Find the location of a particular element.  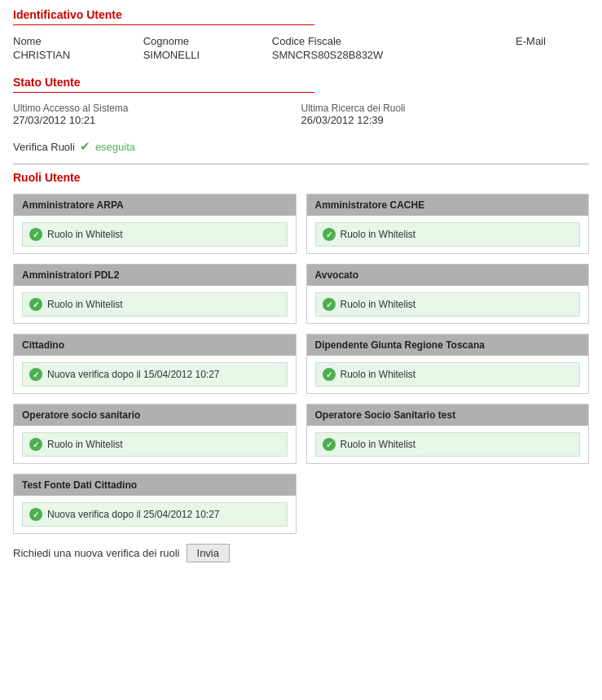

role-status-item: Nuova verifica dopo il 15/04/2012 10:27 is located at coordinates (155, 374).